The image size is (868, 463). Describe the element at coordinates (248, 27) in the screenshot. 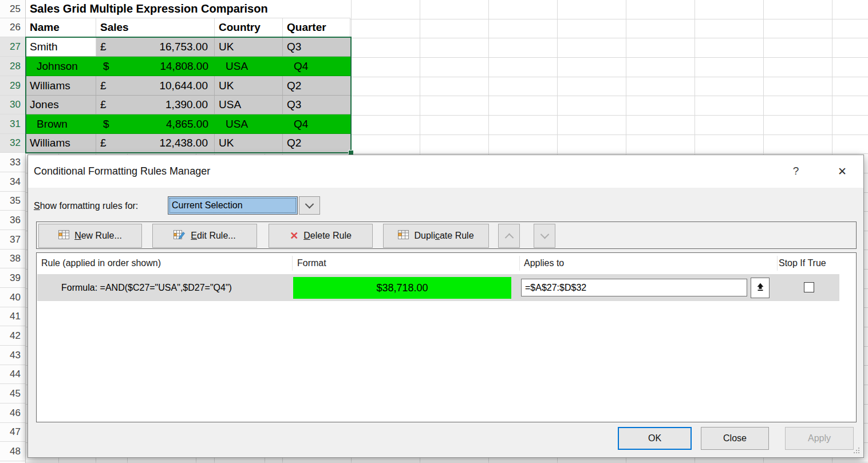

I see `column-header-country: Country` at that location.